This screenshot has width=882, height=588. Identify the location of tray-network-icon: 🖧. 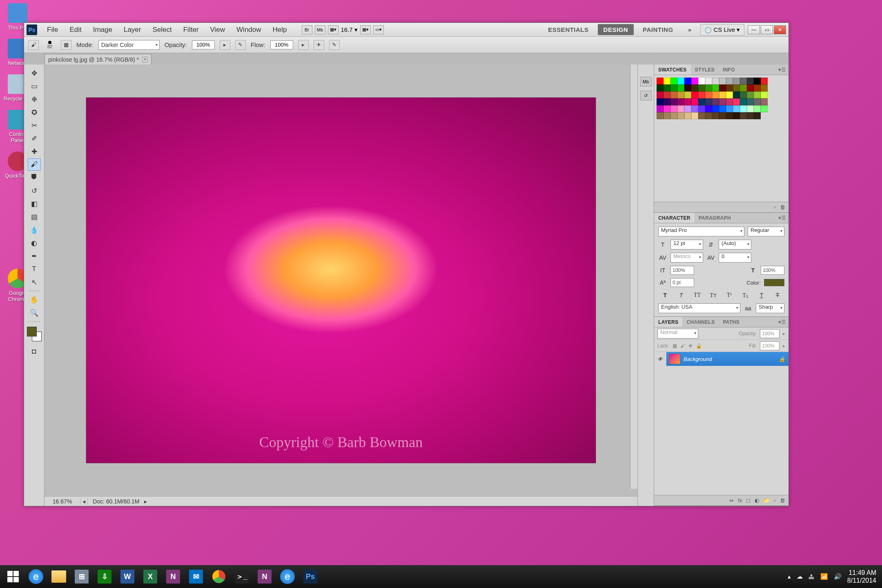
(812, 577).